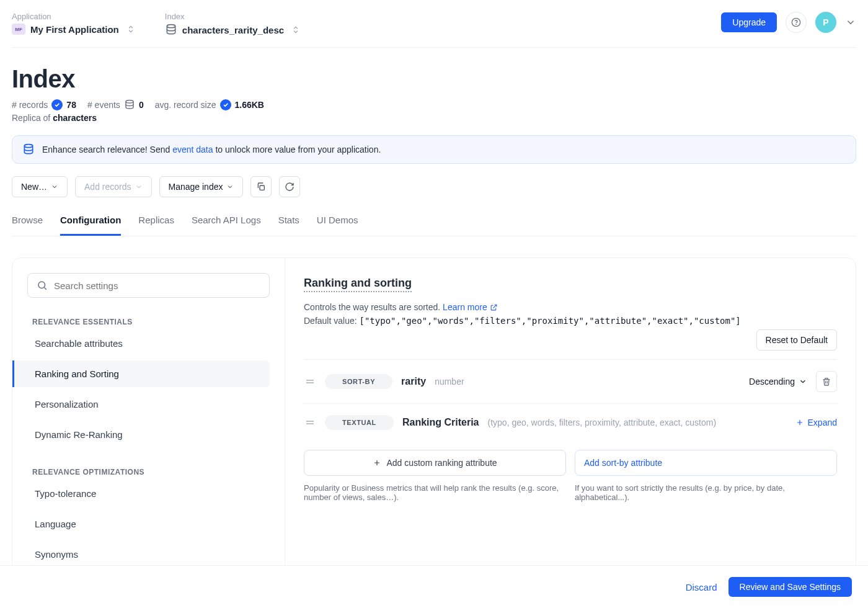 This screenshot has width=868, height=608. Describe the element at coordinates (71, 105) in the screenshot. I see `stat-records-value: 78` at that location.